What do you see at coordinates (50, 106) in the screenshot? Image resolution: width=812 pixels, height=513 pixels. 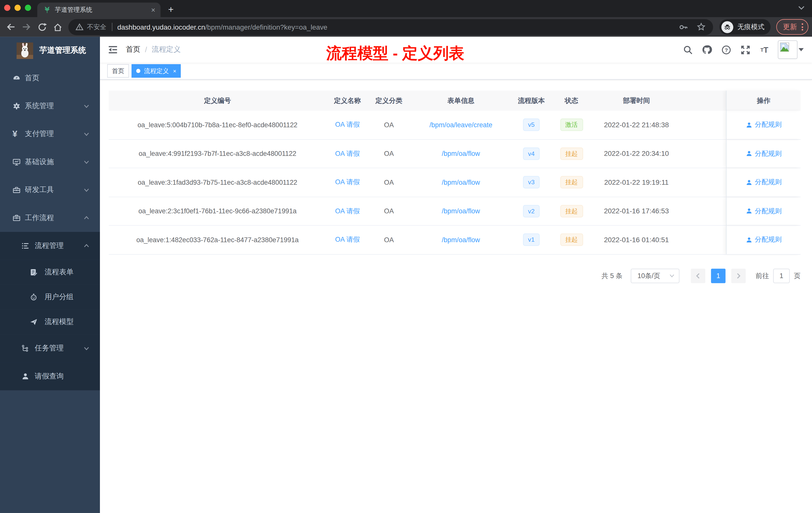 I see `sidebar-item-system: 系统管理` at bounding box center [50, 106].